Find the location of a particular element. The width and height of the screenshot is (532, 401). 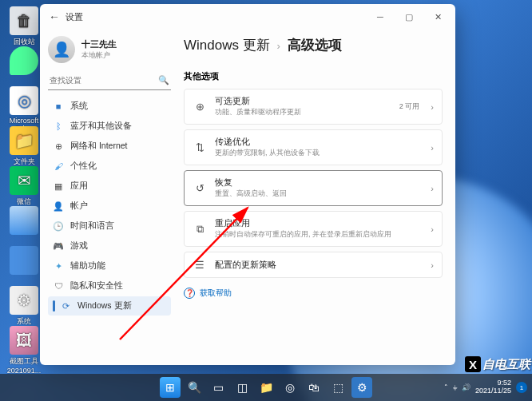

nav-label: 隐私和安全性 is located at coordinates (97, 286).